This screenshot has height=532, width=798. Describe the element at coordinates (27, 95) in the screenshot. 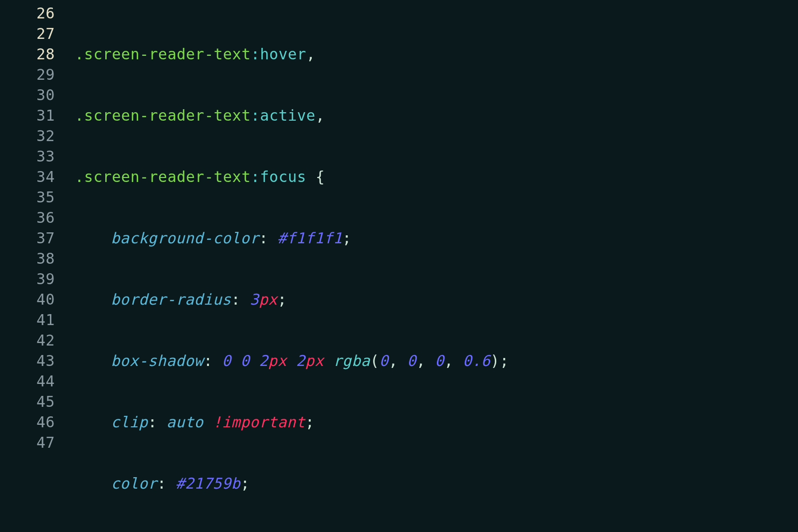

I see `line-number: 30` at that location.